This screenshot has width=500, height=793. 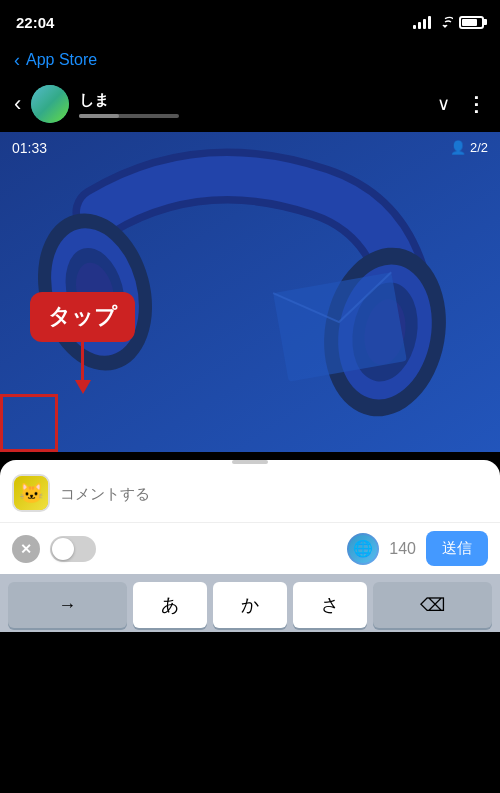 I want to click on status-bar: 22:04, so click(x=250, y=22).